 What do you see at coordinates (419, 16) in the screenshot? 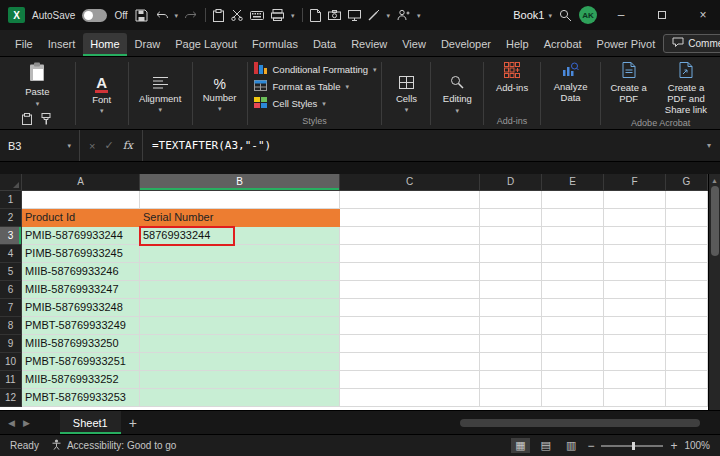
I see `person-dropdown-icon: ▾` at bounding box center [419, 16].